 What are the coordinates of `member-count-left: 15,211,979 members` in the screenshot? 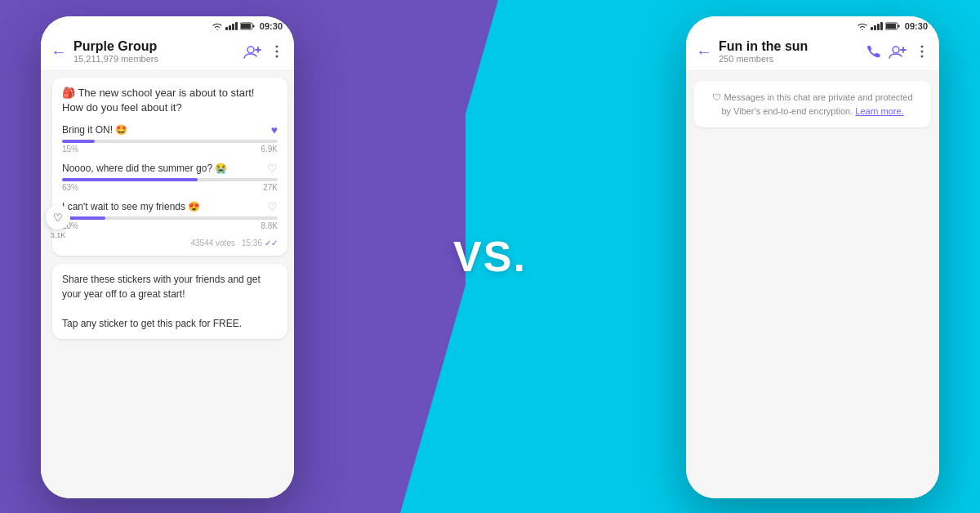 It's located at (158, 59).